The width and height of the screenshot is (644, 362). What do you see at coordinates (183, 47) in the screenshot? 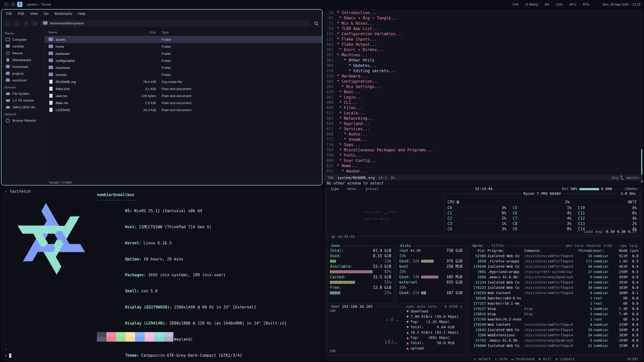
I see `file-row: home Folder` at bounding box center [183, 47].